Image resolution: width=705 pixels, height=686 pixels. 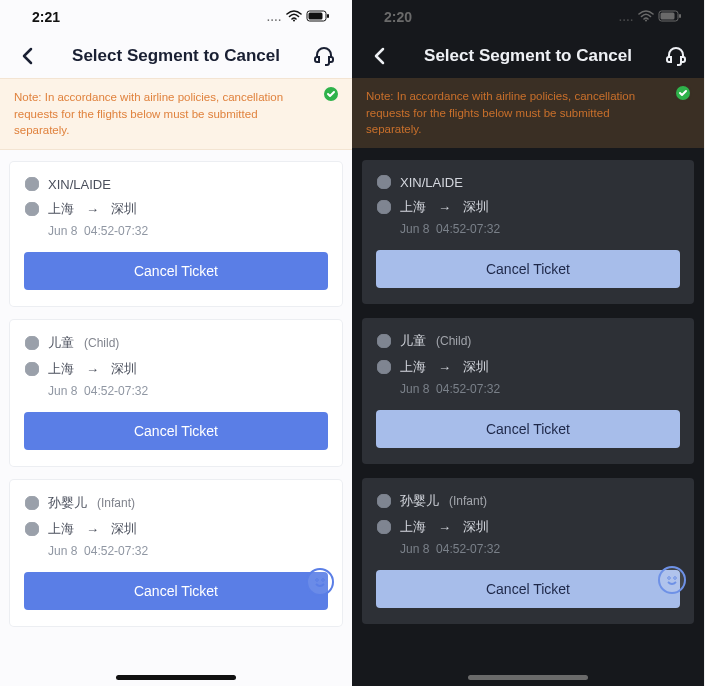 What do you see at coordinates (318, 17) in the screenshot?
I see `battery-icon` at bounding box center [318, 17].